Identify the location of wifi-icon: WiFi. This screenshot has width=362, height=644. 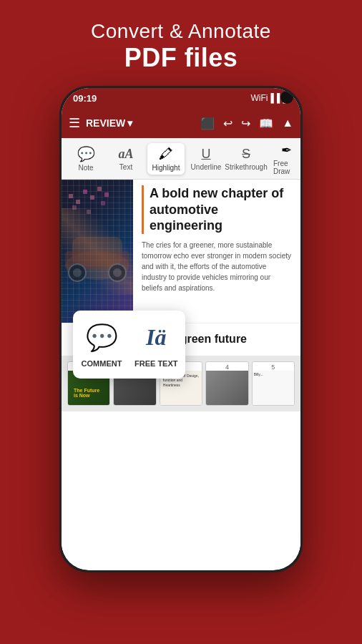
(259, 98).